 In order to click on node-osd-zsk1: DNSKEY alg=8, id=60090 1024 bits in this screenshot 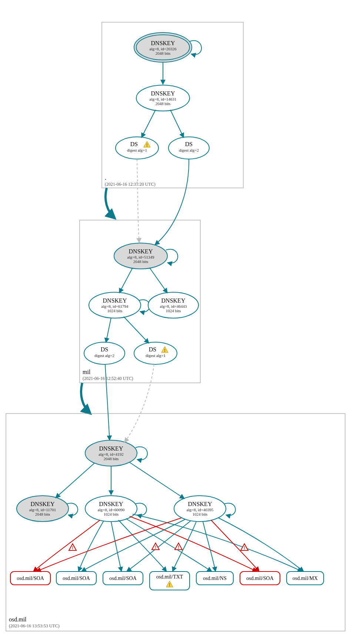, I will do `click(111, 509)`.